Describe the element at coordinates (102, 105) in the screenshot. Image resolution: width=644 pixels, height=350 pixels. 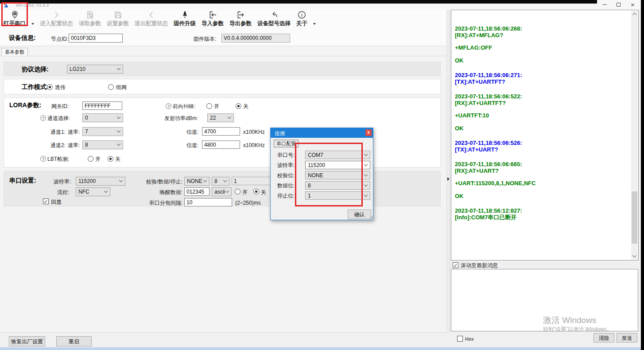
I see `gateway-id-input` at that location.